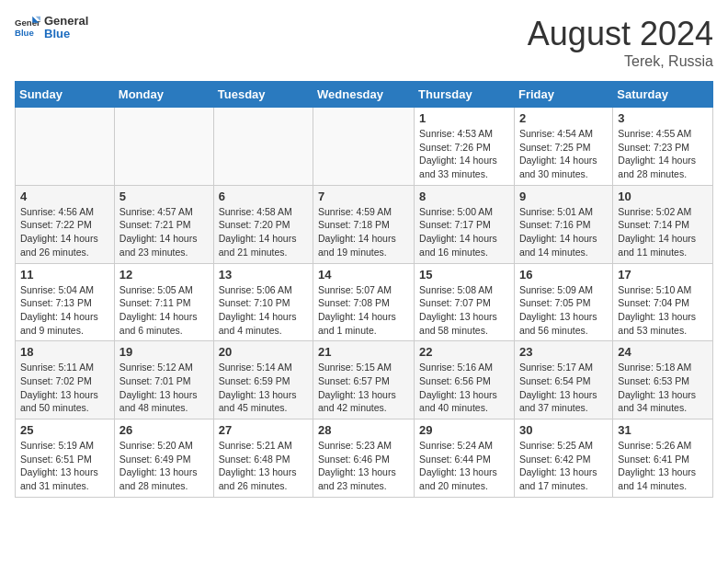 This screenshot has width=728, height=563. I want to click on day-number: 12, so click(164, 274).